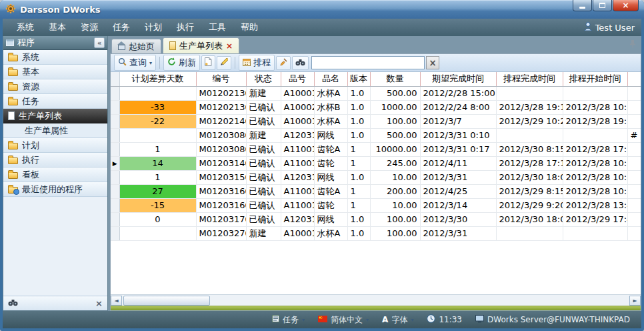  I want to click on cell-expect: 2012/3/31 0:17, so click(458, 149).